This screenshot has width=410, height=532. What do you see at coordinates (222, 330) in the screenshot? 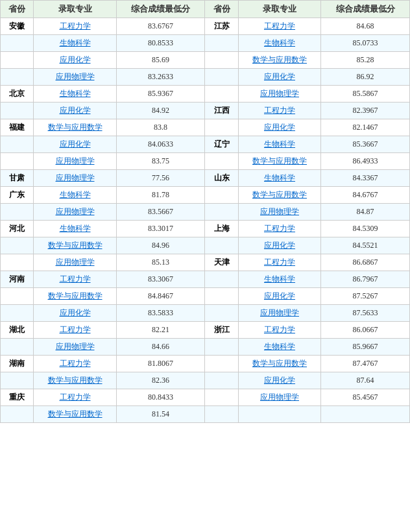
I see `province-right: 浙江` at bounding box center [222, 330].